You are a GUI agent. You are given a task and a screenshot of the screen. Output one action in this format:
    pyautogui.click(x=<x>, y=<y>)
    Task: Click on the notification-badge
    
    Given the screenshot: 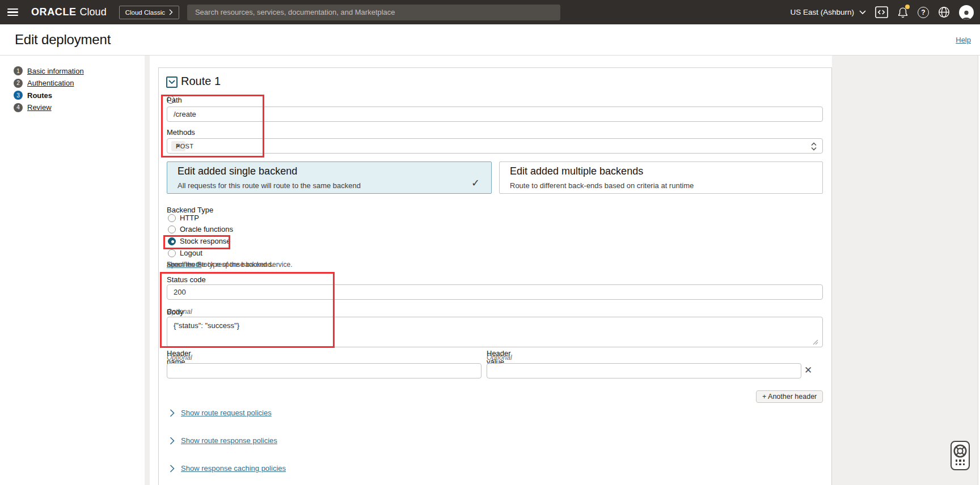 What is the action you would take?
    pyautogui.click(x=907, y=7)
    